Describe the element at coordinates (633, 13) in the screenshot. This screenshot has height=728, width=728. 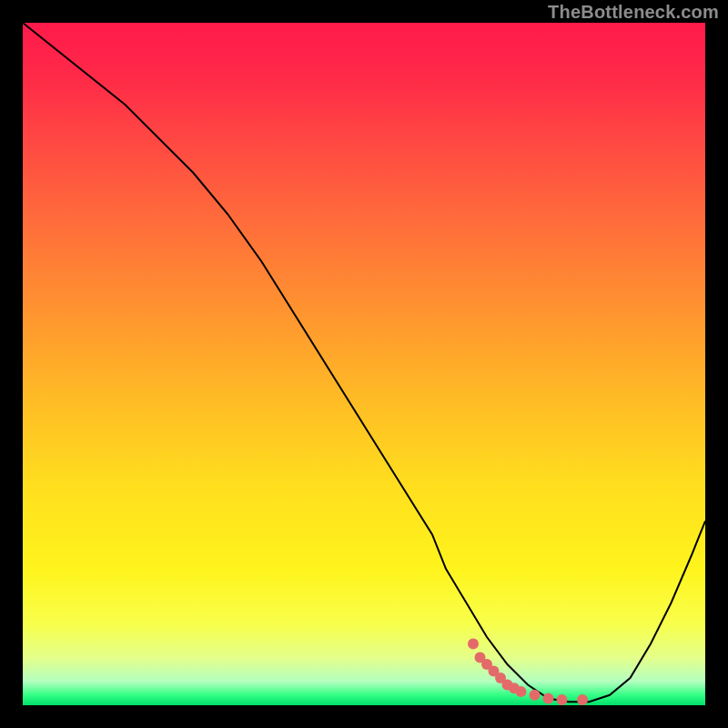
I see `watermark-text: TheBottleneck.com` at that location.